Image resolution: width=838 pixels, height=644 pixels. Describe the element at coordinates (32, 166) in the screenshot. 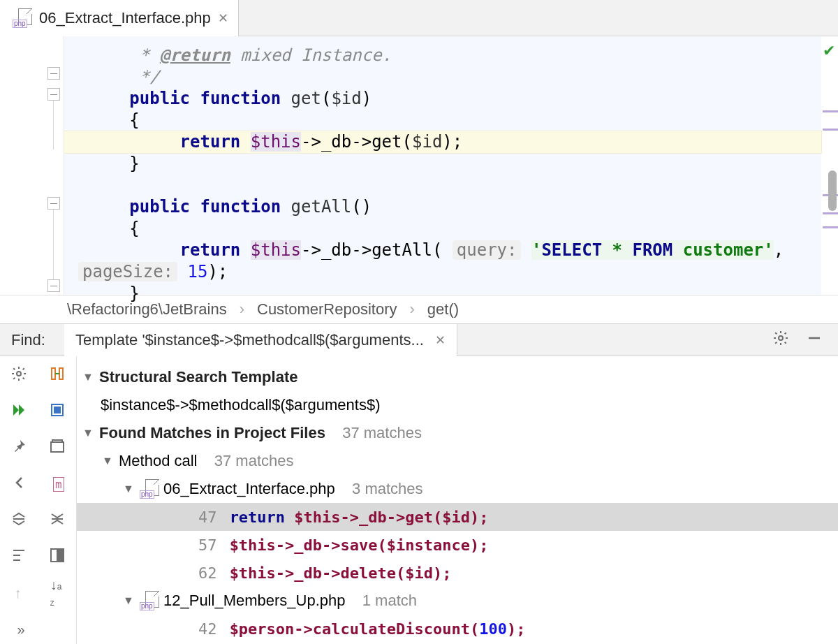

I see `gutter` at that location.